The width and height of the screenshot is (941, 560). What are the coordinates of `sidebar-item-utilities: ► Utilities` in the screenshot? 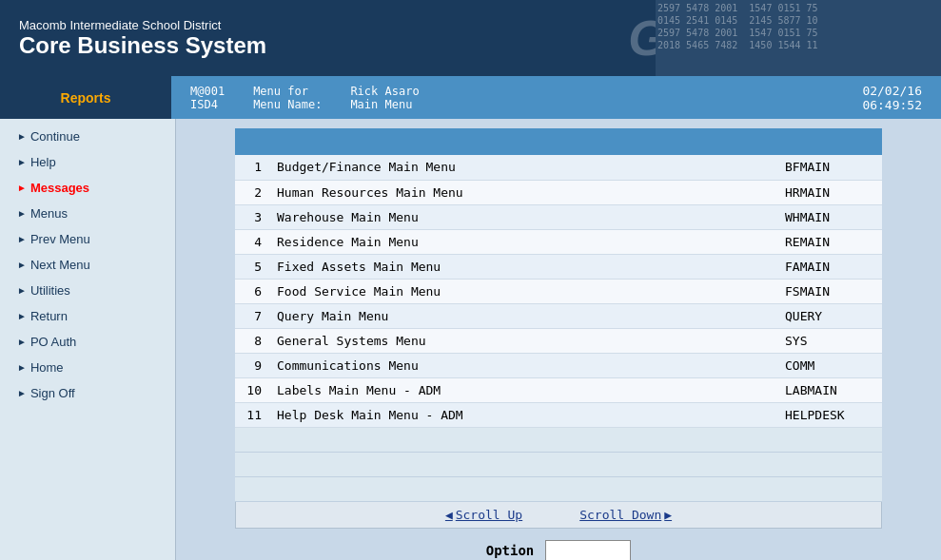 It's located at (88, 291).